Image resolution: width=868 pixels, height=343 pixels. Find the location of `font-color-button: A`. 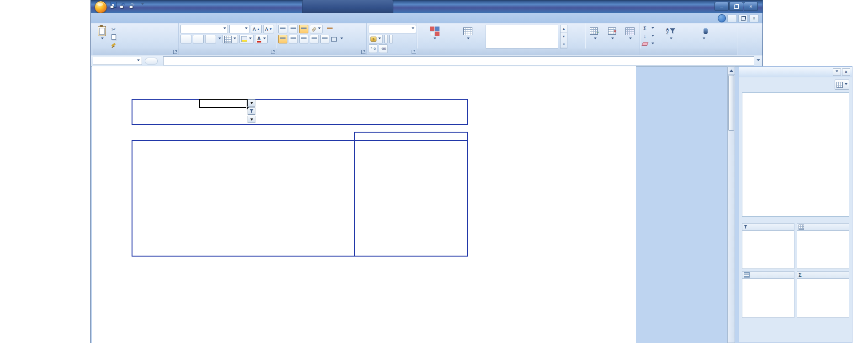

font-color-button: A is located at coordinates (261, 39).